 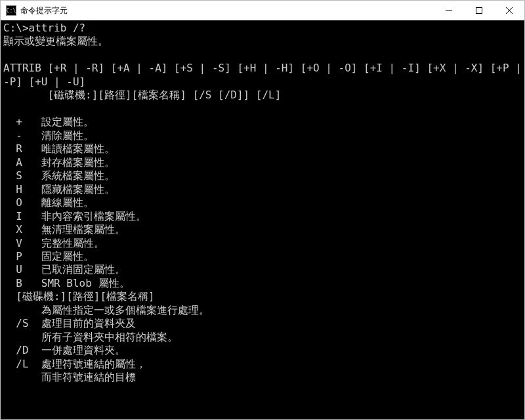 I want to click on minimize-button, so click(x=449, y=10).